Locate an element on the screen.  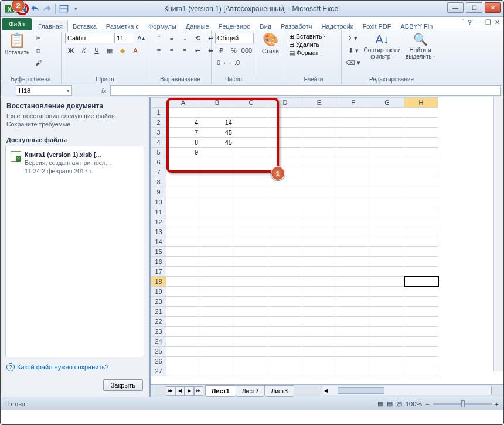
doc-restore-icon: ❐ is located at coordinates (488, 22).